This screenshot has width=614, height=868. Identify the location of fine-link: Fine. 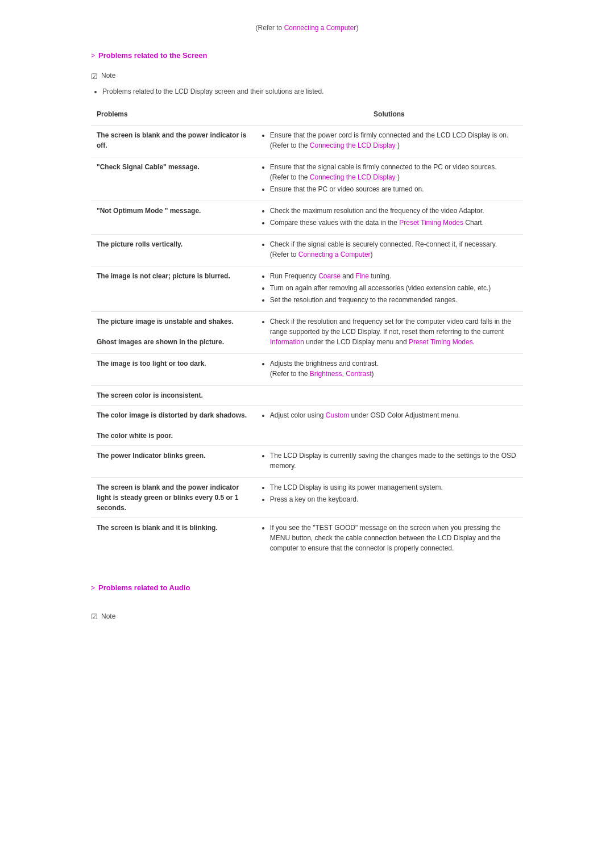
(363, 276).